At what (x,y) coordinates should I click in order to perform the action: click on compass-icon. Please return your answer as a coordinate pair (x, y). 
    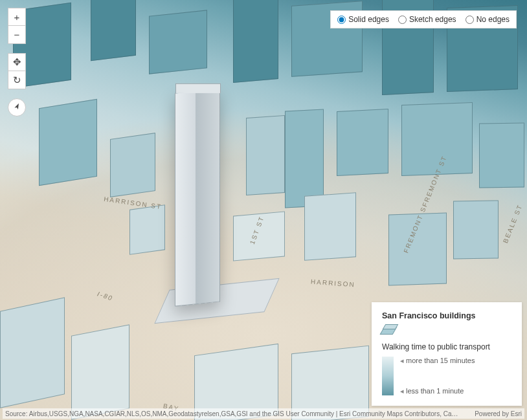
    Looking at the image, I should click on (17, 107).